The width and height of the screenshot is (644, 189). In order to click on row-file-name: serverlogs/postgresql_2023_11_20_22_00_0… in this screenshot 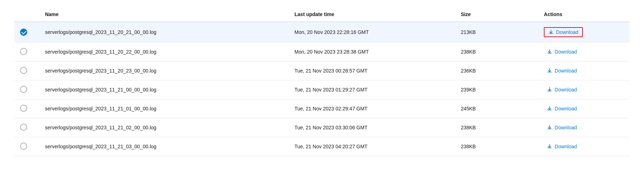, I will do `click(164, 52)`.